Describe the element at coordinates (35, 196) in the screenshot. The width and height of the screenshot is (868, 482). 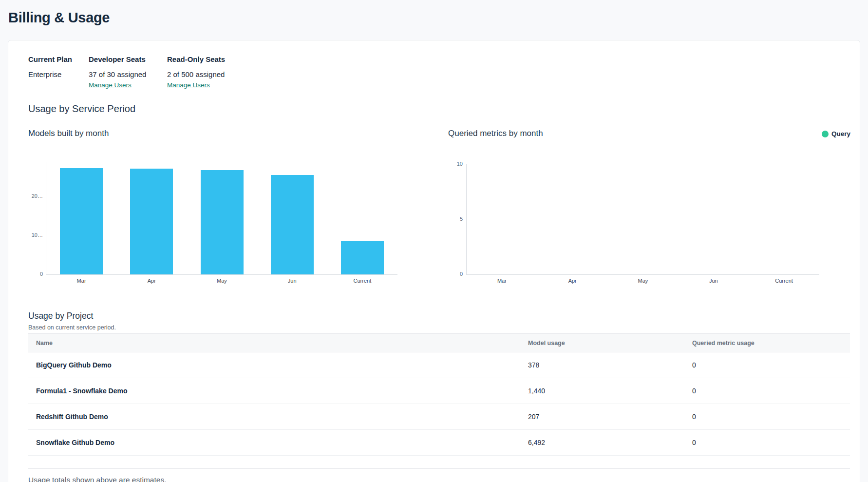
I see `models-chart-tick-20k: 20…` at that location.